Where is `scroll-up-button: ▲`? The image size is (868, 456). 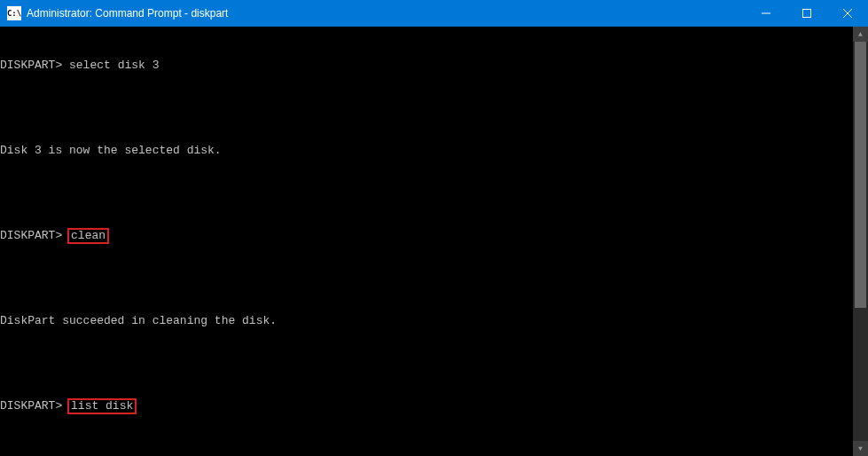
scroll-up-button: ▲ is located at coordinates (860, 34).